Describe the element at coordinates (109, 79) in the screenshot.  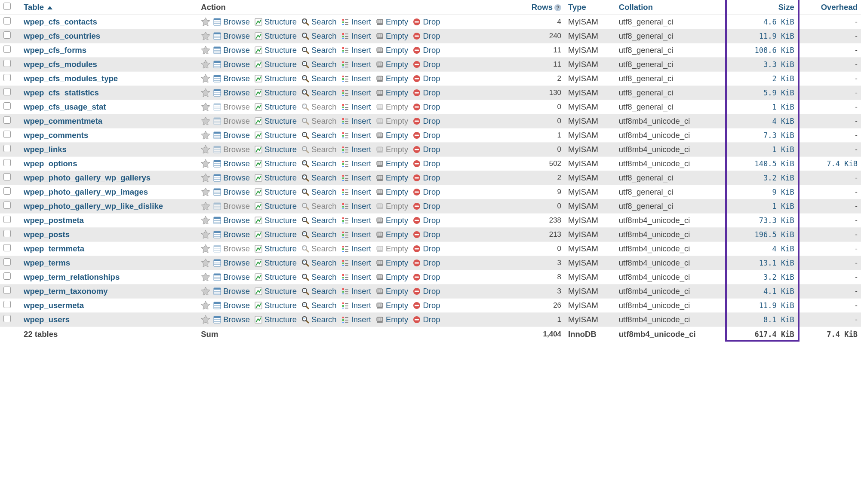
I see `table-name-link: wpep_cfs_modules_type` at that location.